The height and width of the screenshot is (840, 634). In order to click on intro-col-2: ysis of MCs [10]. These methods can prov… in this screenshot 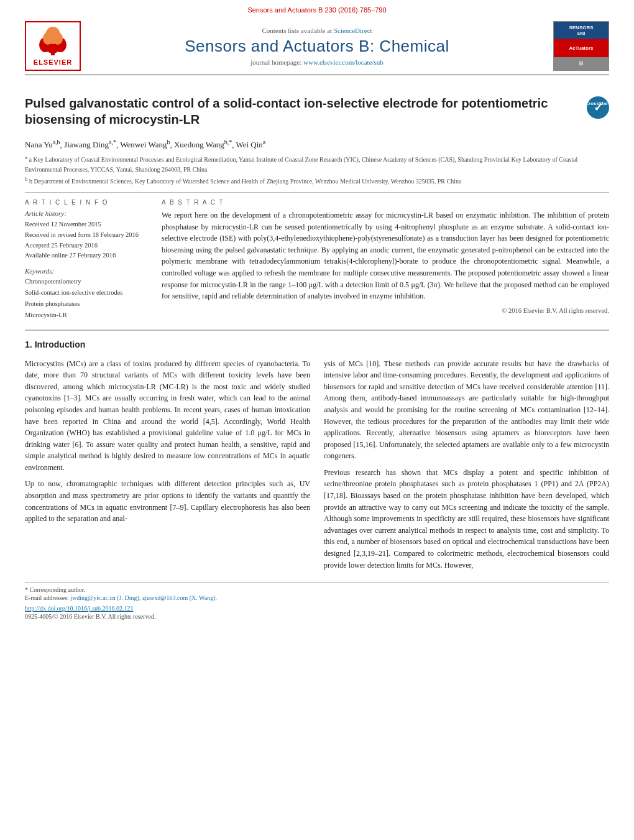, I will do `click(466, 465)`.